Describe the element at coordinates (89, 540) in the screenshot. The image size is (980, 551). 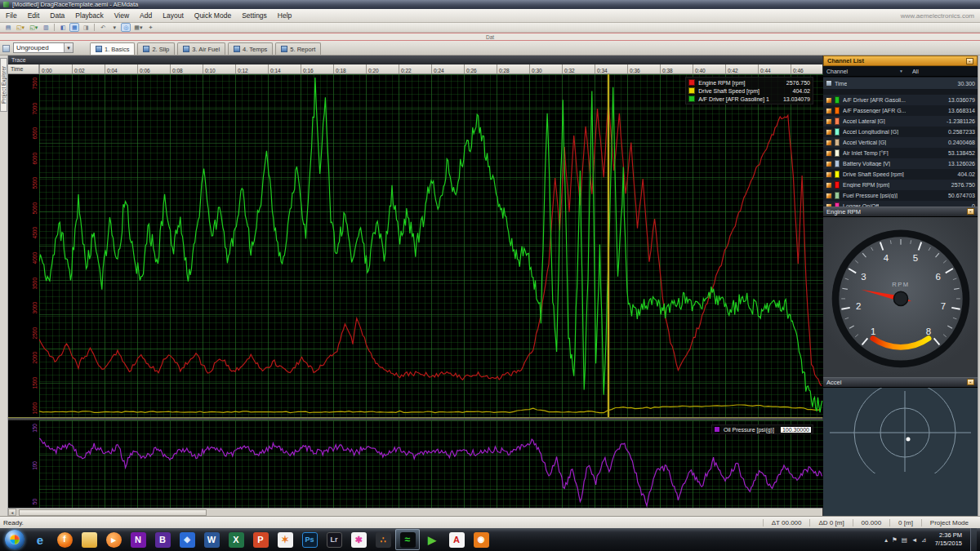
I see `taskbar-folder-button` at that location.